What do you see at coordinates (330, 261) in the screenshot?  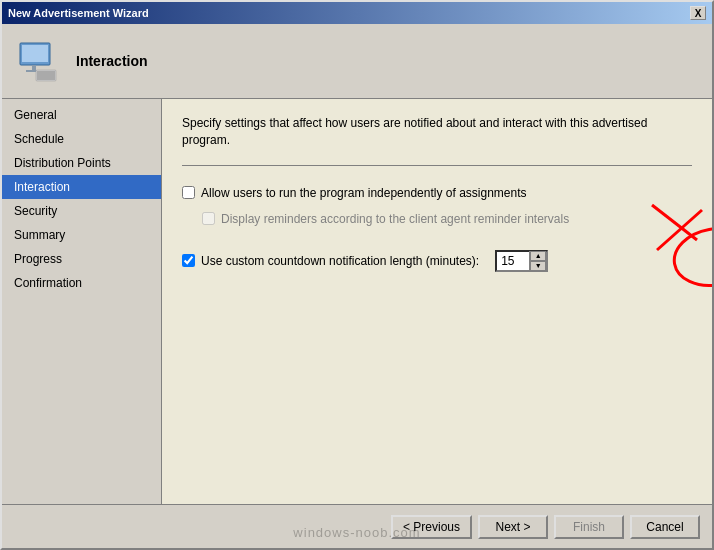 I see `countdown-label: Use custom countdown notification length…` at bounding box center [330, 261].